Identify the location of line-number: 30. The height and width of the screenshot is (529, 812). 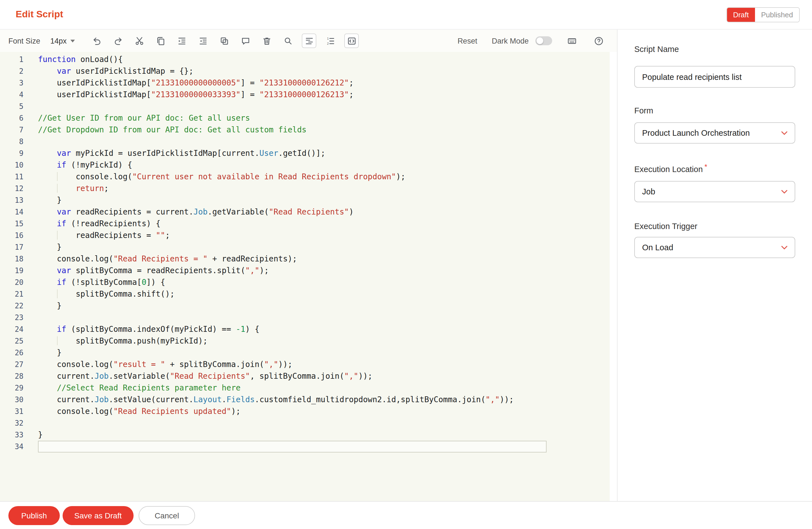
(12, 400).